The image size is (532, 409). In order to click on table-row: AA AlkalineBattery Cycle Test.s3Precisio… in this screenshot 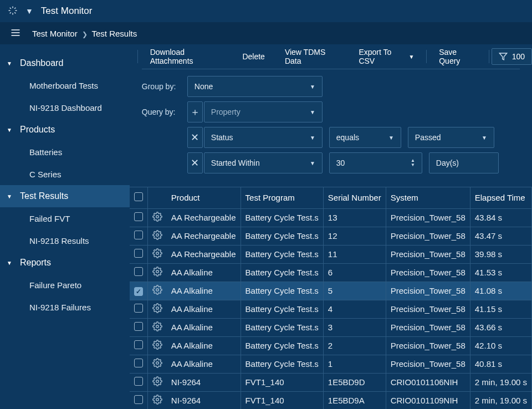, I will do `click(331, 327)`.